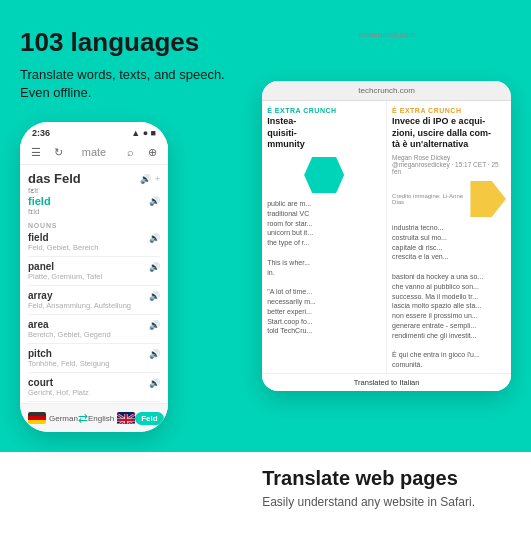  I want to click on lang-to-label: English, so click(101, 418).